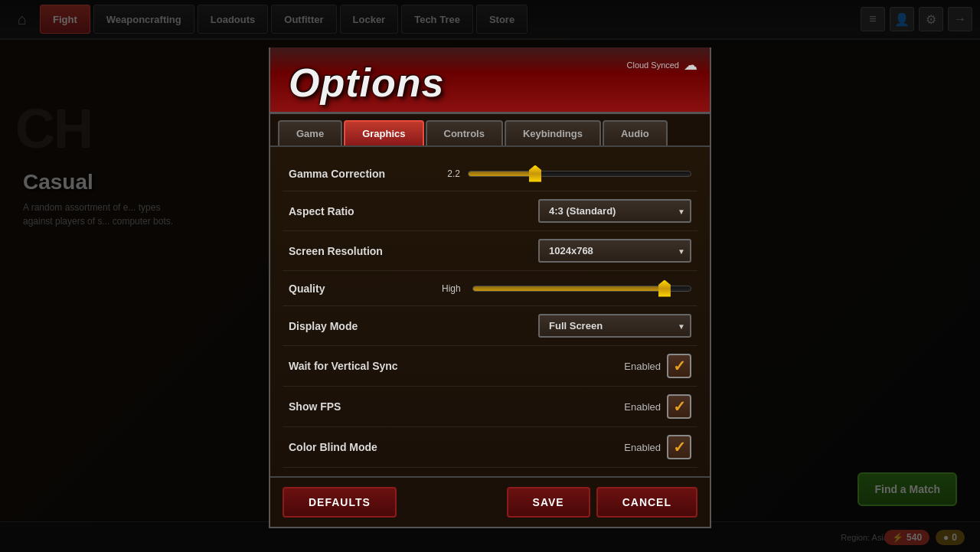 This screenshot has height=552, width=980. Describe the element at coordinates (384, 133) in the screenshot. I see `tab-graphics: Graphics` at that location.